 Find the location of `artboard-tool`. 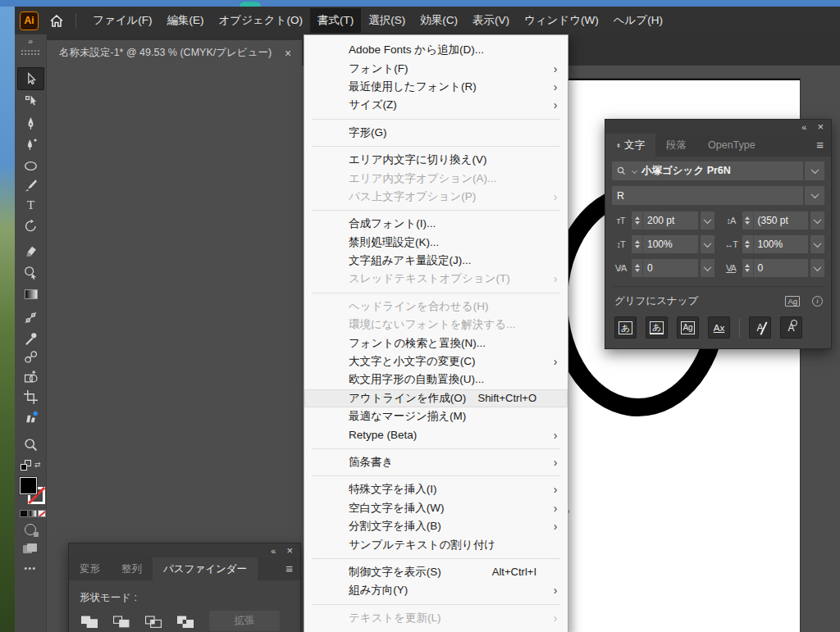

artboard-tool is located at coordinates (31, 397).